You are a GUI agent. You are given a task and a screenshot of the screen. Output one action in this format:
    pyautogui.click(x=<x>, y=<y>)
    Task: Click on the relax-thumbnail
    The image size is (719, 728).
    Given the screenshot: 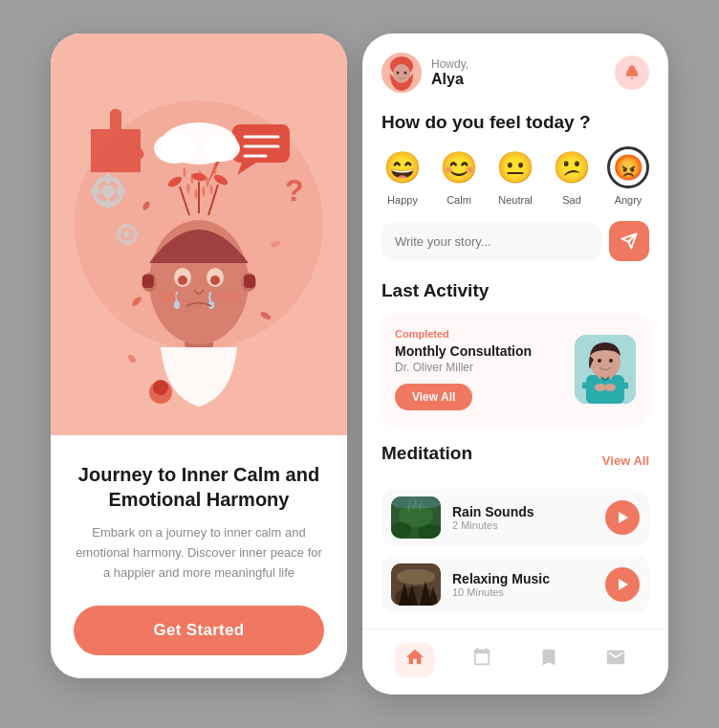 What is the action you would take?
    pyautogui.click(x=416, y=585)
    